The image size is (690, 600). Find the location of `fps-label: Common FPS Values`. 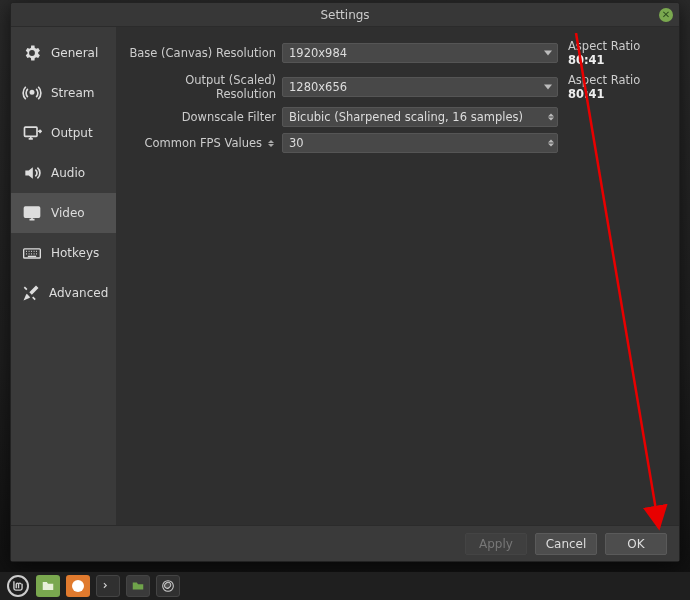

fps-label: Common FPS Values is located at coordinates (203, 143).